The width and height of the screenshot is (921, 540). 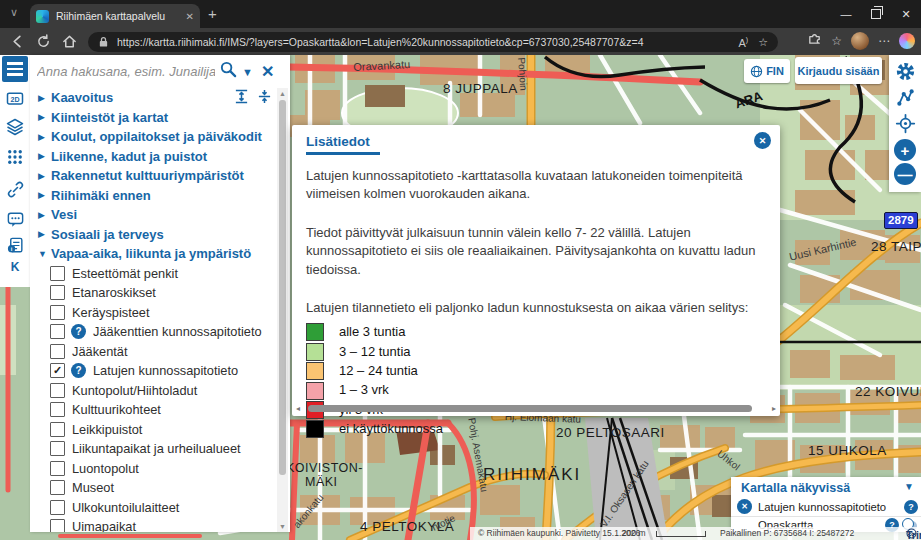 What do you see at coordinates (14, 12) in the screenshot?
I see `tab-search-chevron-icon: ∨` at bounding box center [14, 12].